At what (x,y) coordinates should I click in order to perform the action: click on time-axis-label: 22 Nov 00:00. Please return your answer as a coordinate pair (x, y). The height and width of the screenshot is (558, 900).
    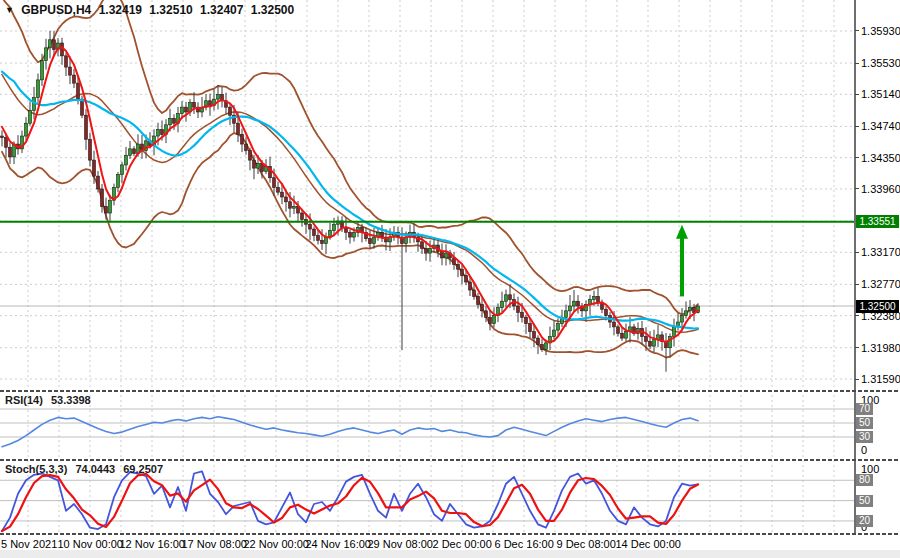
    Looking at the image, I should click on (276, 544).